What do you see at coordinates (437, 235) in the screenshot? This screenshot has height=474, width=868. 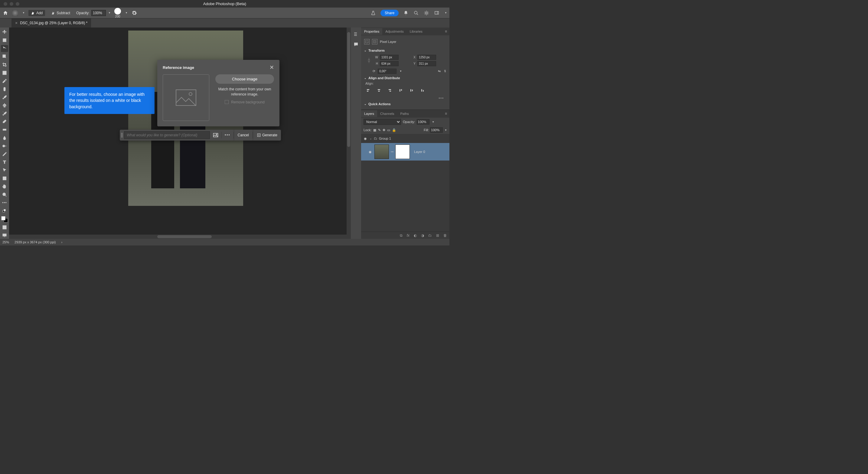 I see `new-layer-icon: ⊞` at bounding box center [437, 235].